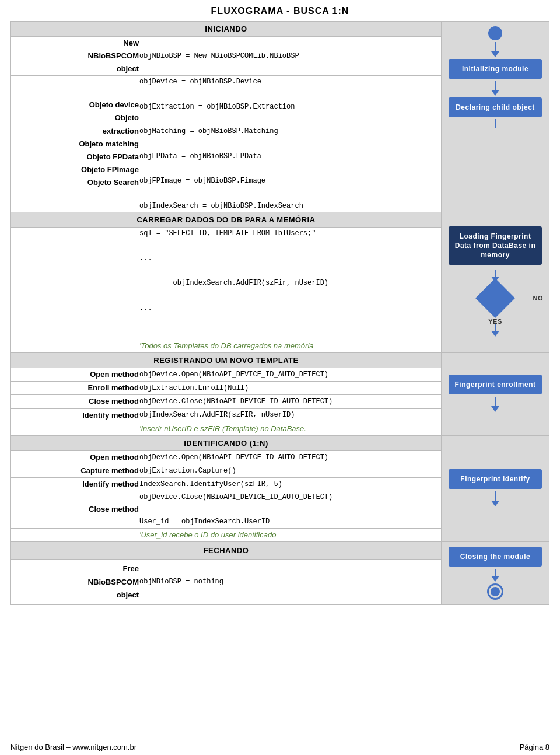  I want to click on reg-enroll-code: objExtraction.Enroll(Null), so click(290, 389).